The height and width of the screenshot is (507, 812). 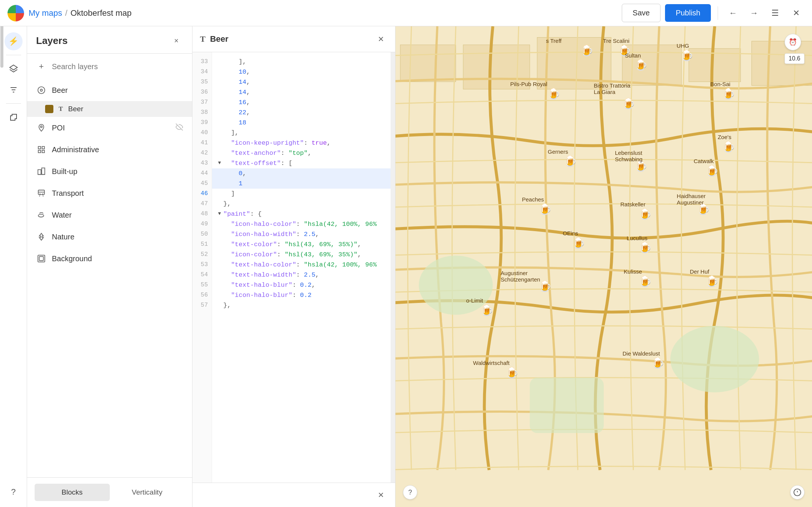 I want to click on marker-kulisse: 🍺, so click(x=645, y=281).